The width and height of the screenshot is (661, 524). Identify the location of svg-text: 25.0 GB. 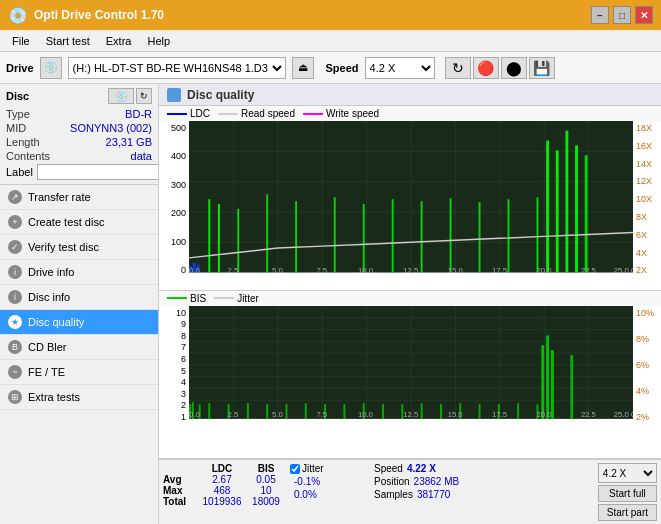
(624, 270).